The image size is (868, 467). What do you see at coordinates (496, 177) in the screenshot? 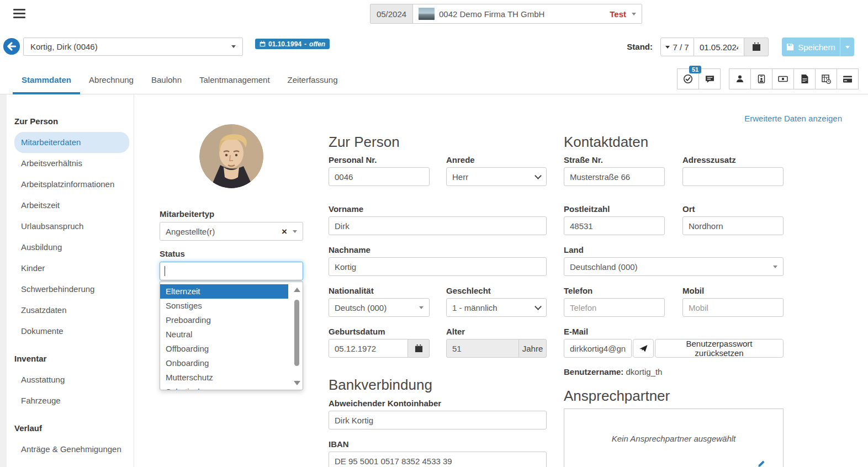
I see `anrede-select: Herr` at bounding box center [496, 177].